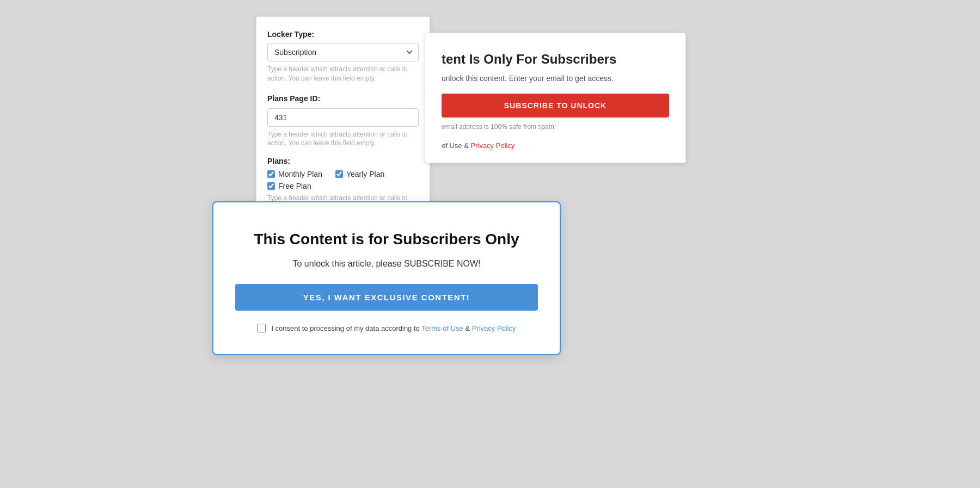 The height and width of the screenshot is (488, 980). I want to click on plan-monthly: Monthly Plan, so click(295, 174).